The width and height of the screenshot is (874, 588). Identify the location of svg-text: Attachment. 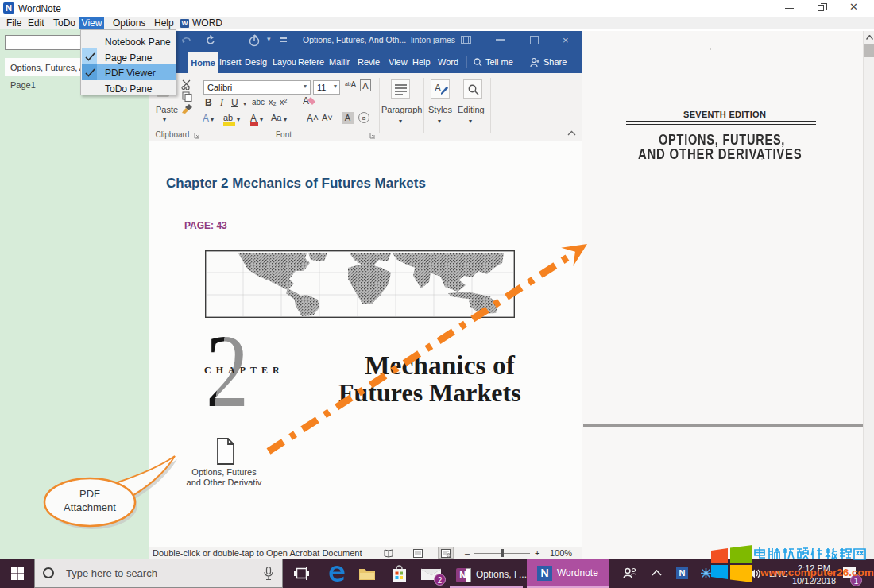
(90, 507).